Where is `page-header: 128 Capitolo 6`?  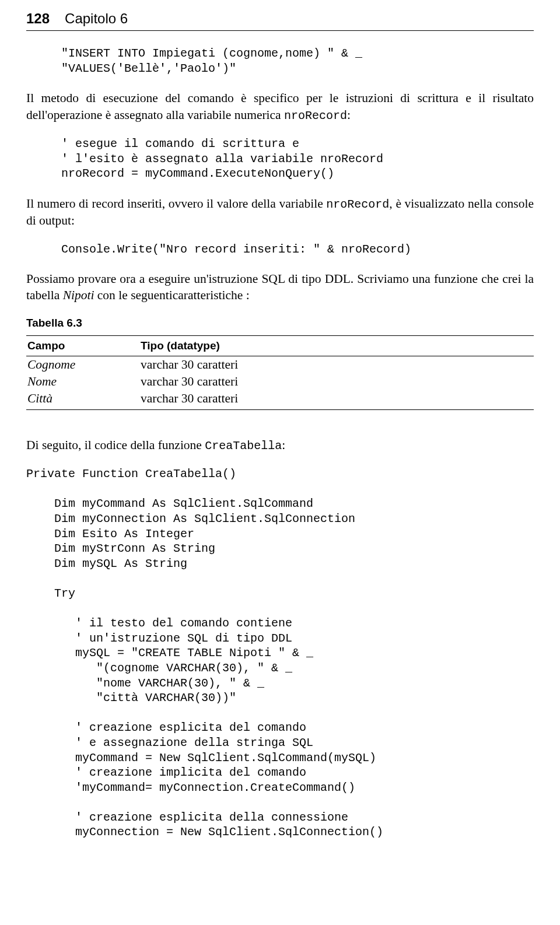
page-header: 128 Capitolo 6 is located at coordinates (280, 21).